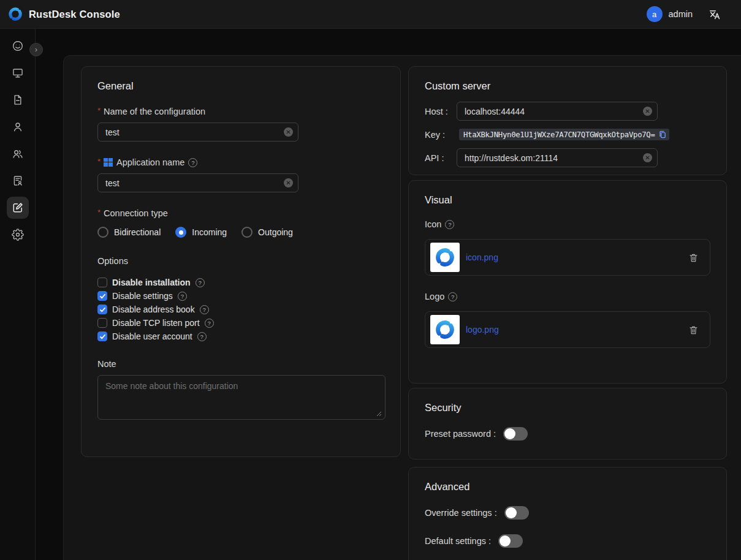 The width and height of the screenshot is (741, 560). Describe the element at coordinates (568, 513) in the screenshot. I see `override-settings-row: Override settings :` at that location.